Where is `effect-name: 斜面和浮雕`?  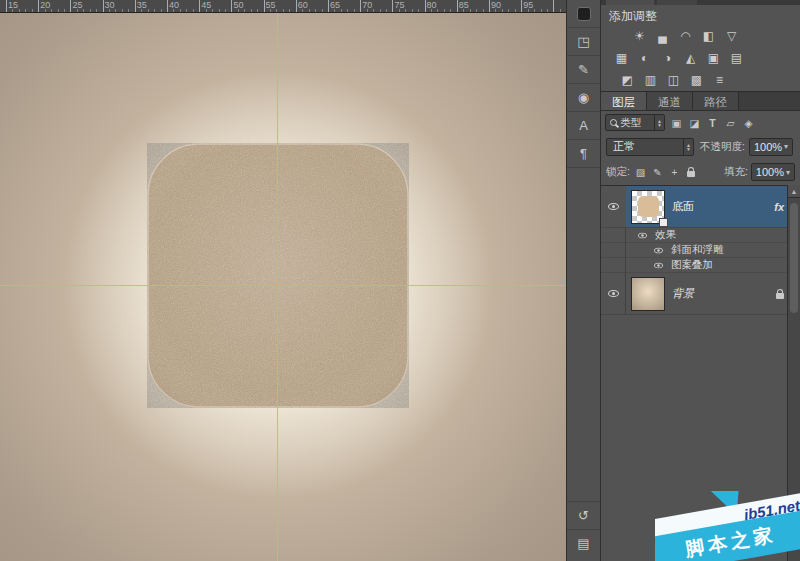
effect-name: 斜面和浮雕 is located at coordinates (698, 250).